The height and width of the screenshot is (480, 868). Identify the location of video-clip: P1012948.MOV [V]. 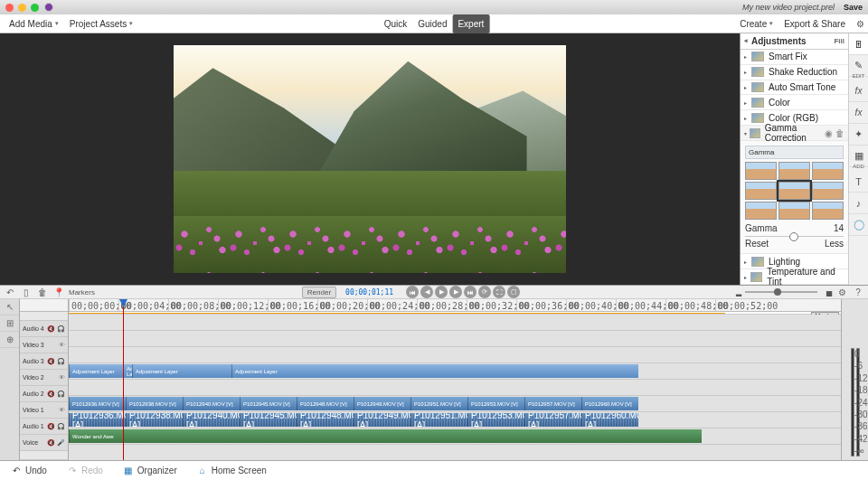
(326, 403).